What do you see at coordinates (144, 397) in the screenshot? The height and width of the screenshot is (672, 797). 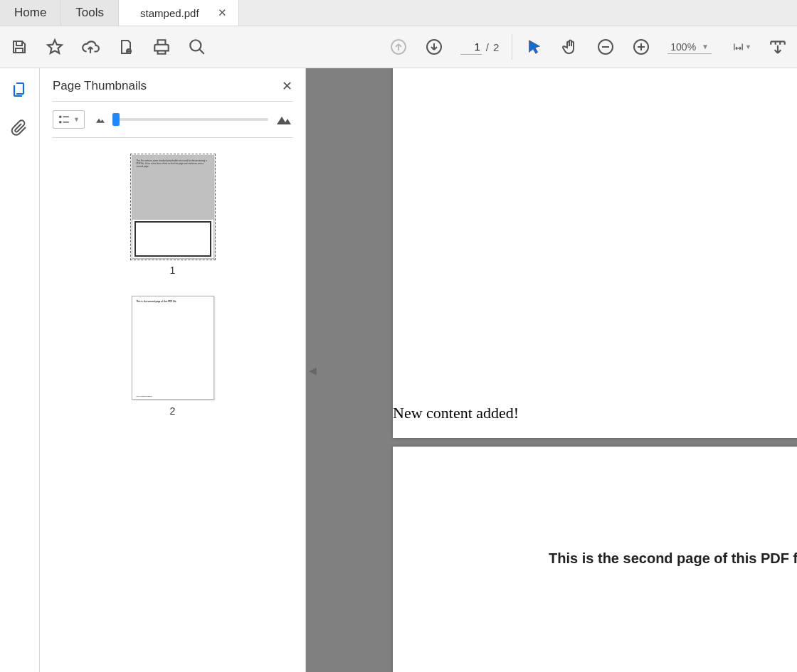 I see `thumb2-footer-text: New content added!` at bounding box center [144, 397].